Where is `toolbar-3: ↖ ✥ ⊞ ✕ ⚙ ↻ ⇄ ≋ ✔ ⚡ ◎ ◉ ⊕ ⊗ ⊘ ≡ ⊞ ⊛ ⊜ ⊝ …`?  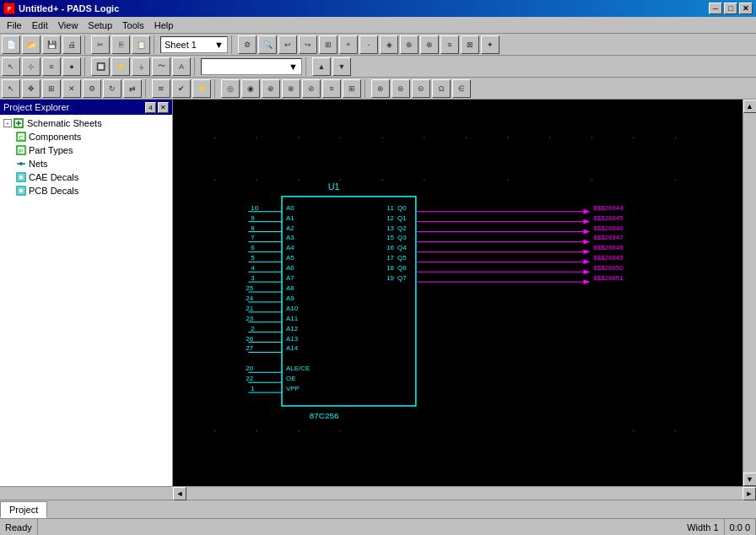 toolbar-3: ↖ ✥ ⊞ ✕ ⚙ ↻ ⇄ ≋ ✔ ⚡ ◎ ◉ ⊕ ⊗ ⊘ ≡ ⊞ ⊛ ⊜ ⊝ … is located at coordinates (378, 89).